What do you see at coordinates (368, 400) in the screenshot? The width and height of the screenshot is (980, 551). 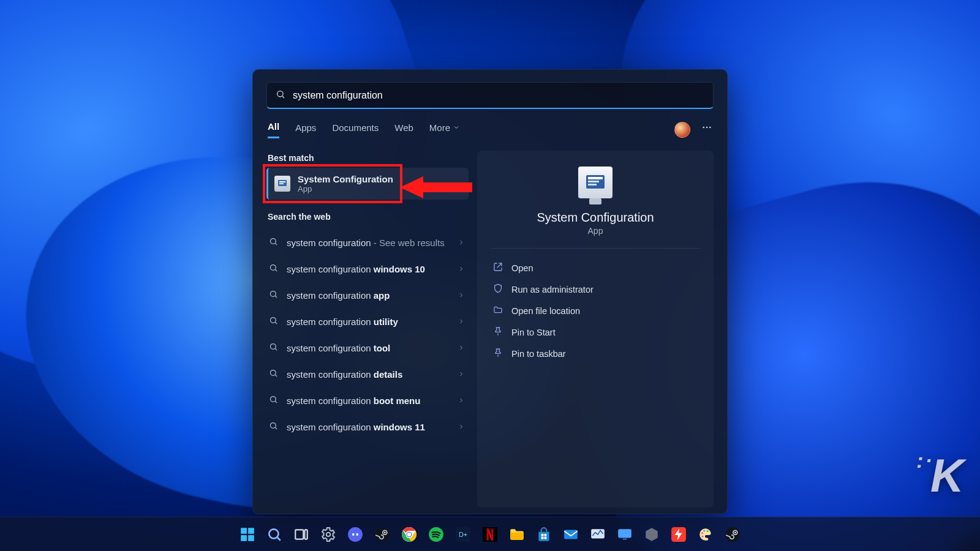 I see `web-result-item: system configuration boot menu` at bounding box center [368, 400].